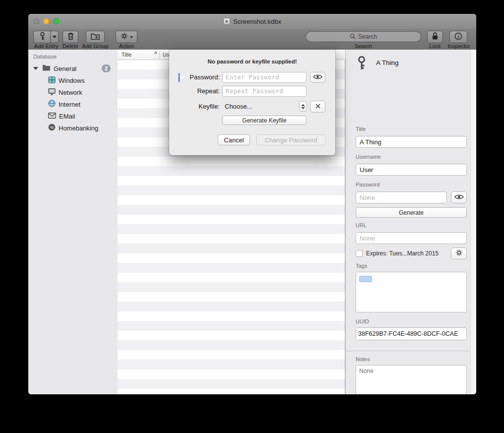  Describe the element at coordinates (73, 116) in the screenshot. I see `sidebar-item-email: EMail` at that location.